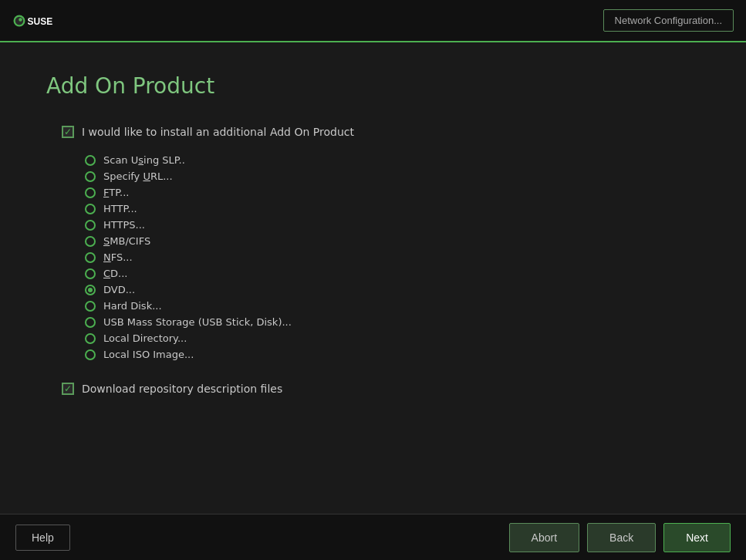 This screenshot has width=746, height=560. What do you see at coordinates (90, 225) in the screenshot?
I see `radio-circle-https` at bounding box center [90, 225].